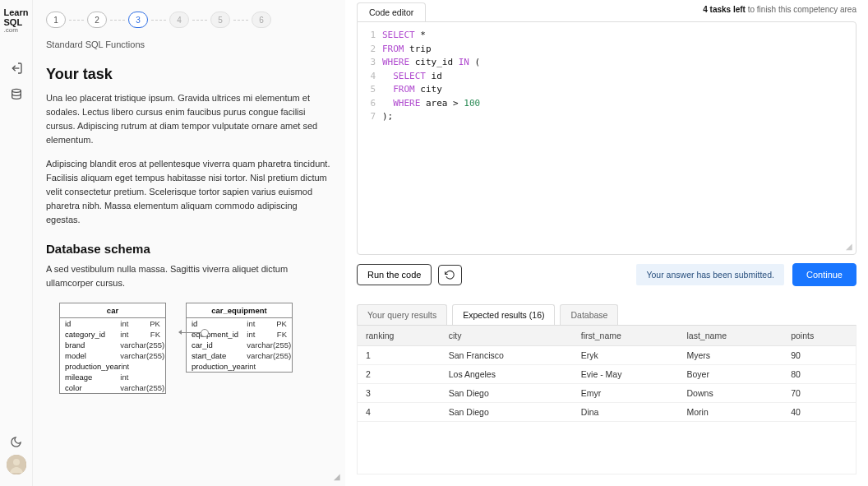 The width and height of the screenshot is (868, 486). I want to click on entity-column: category_idintFK, so click(113, 334).